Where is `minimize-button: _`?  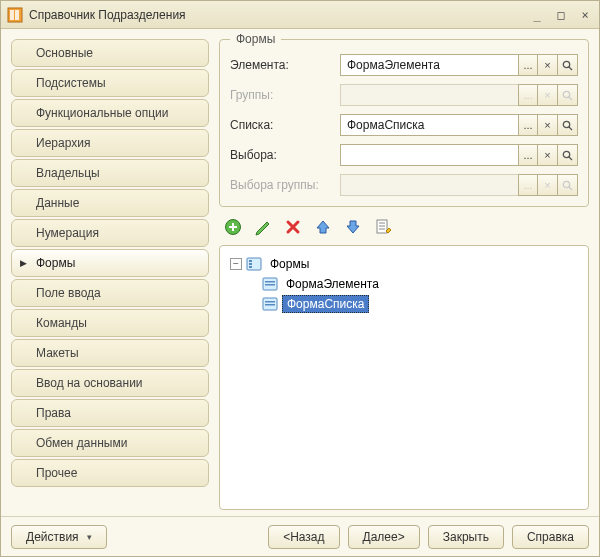 minimize-button: _ is located at coordinates (537, 15).